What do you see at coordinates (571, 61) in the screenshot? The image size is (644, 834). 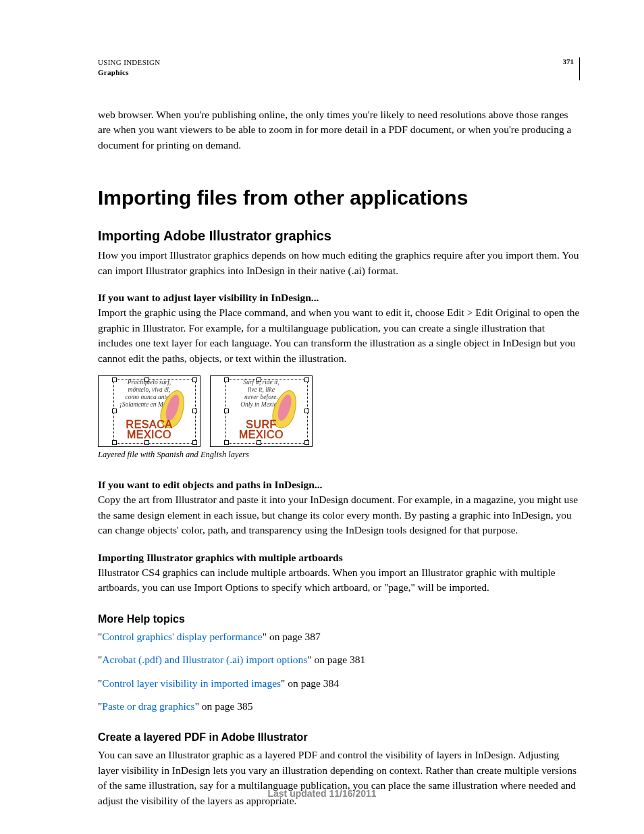 I see `page-number: 371` at bounding box center [571, 61].